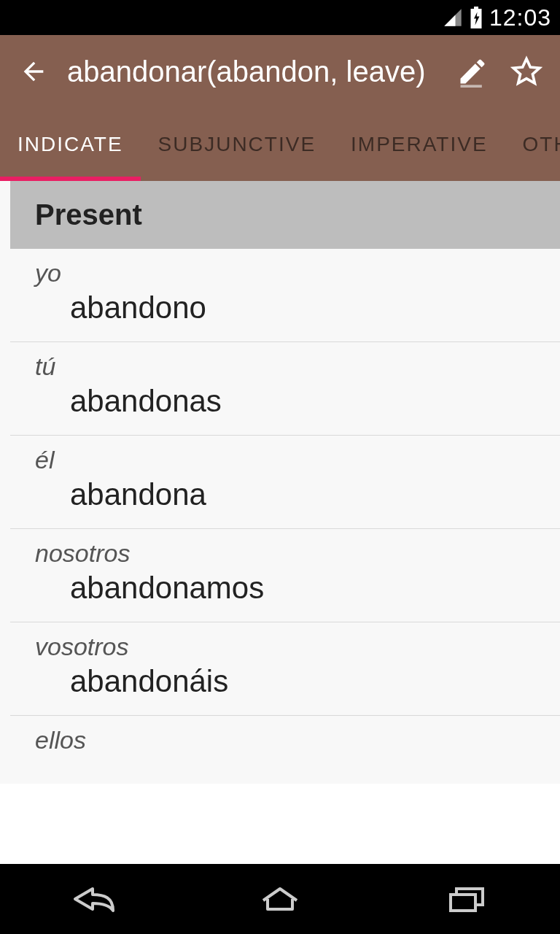 The height and width of the screenshot is (934, 560). What do you see at coordinates (285, 482) in the screenshot?
I see `list-item: él abandona` at bounding box center [285, 482].